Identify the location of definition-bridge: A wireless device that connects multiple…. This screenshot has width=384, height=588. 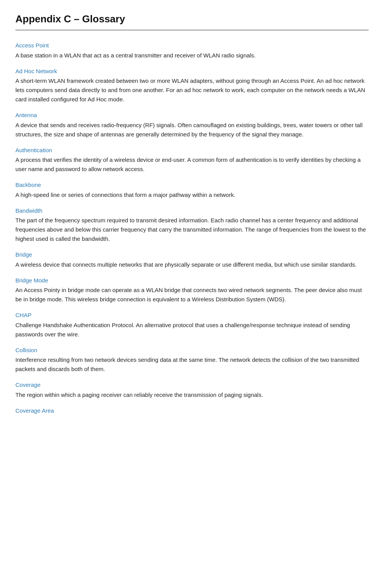
(192, 265).